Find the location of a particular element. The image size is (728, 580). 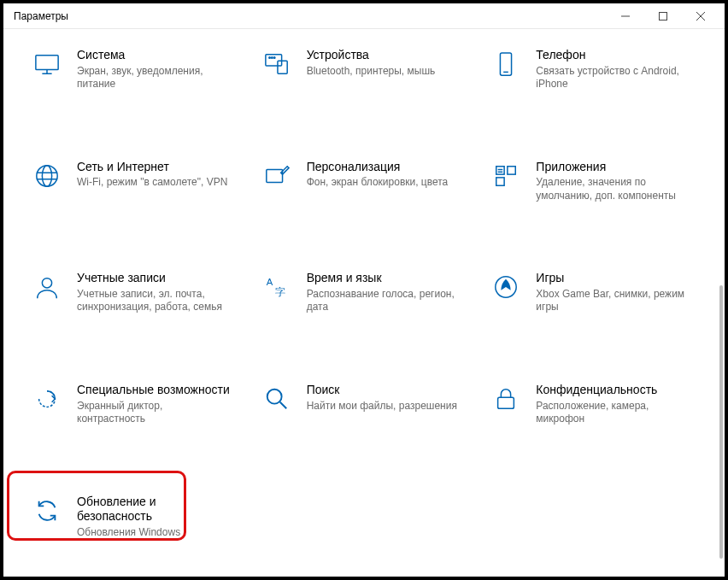

tile-desc: Экран, звук, уведомления, питание is located at coordinates (154, 79).